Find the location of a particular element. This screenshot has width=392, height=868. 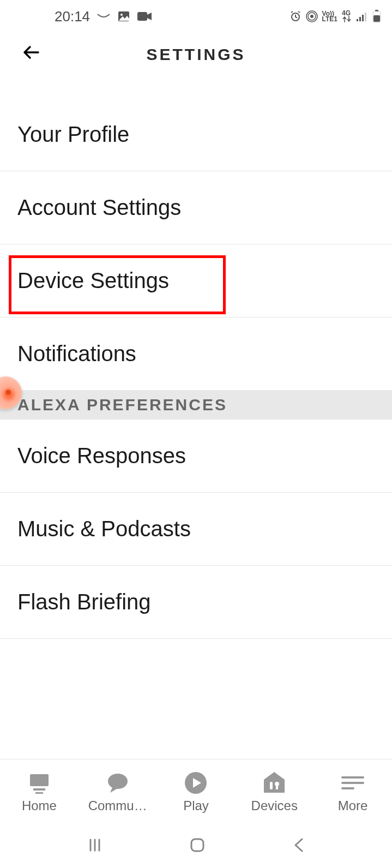

status-time: 20:14 is located at coordinates (72, 16).